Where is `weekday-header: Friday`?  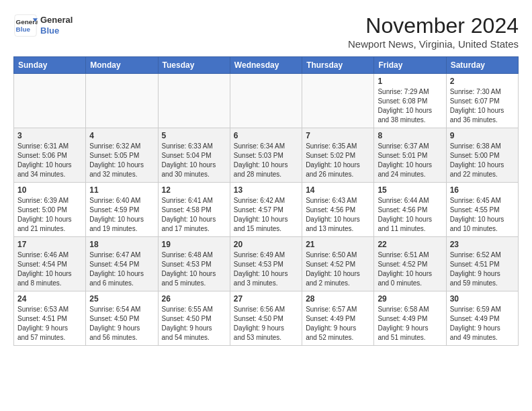 weekday-header: Friday is located at coordinates (410, 66).